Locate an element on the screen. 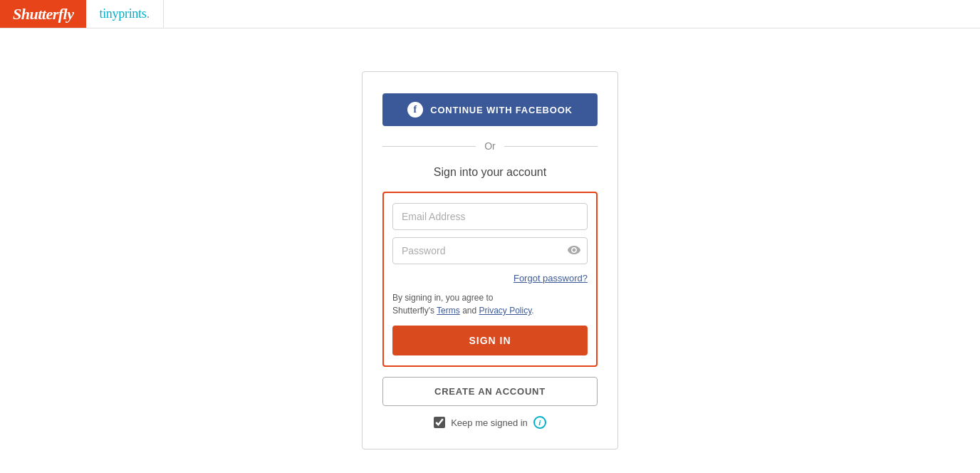 The height and width of the screenshot is (473, 980). terms-link: Terms is located at coordinates (449, 311).